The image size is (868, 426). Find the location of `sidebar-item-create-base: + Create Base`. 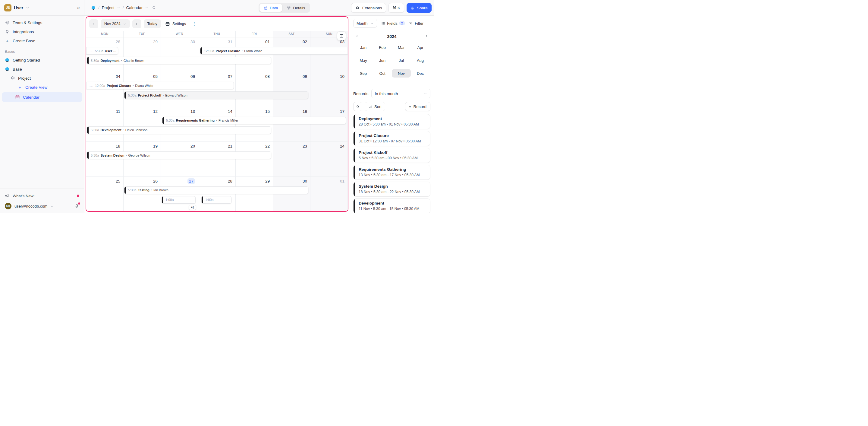

sidebar-item-create-base: + Create Base is located at coordinates (42, 40).